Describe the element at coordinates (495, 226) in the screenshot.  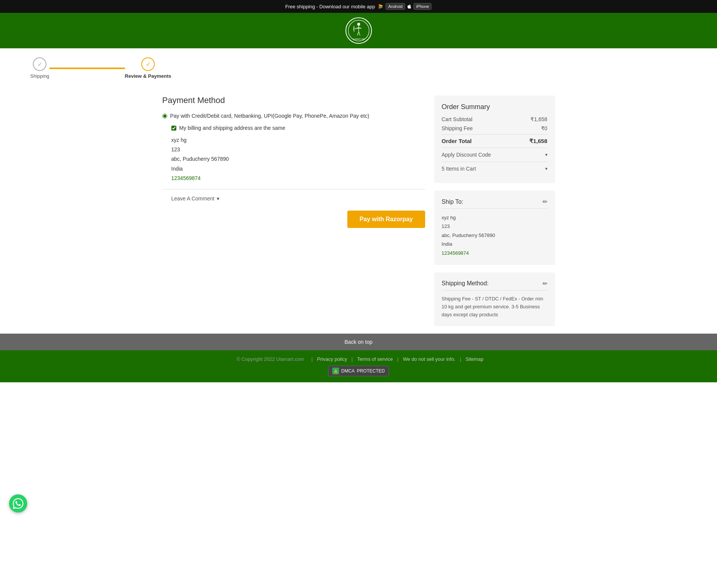
I see `ship-to-line2: 123` at that location.